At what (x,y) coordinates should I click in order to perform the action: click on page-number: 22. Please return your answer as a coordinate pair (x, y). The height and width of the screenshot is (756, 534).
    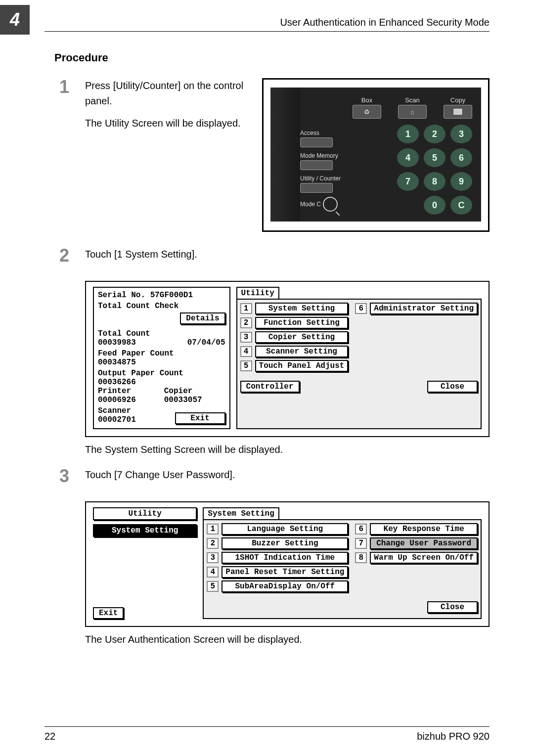
    Looking at the image, I should click on (50, 737).